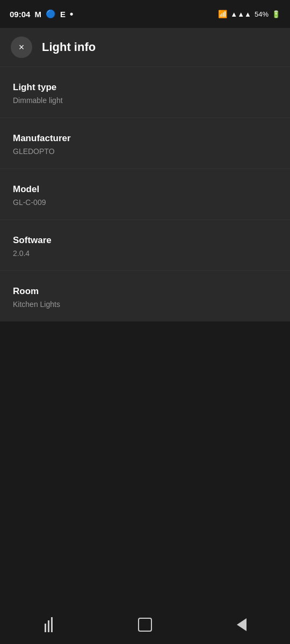 The width and height of the screenshot is (290, 644). Describe the element at coordinates (145, 138) in the screenshot. I see `manufacturer-label: Manufacturer` at that location.